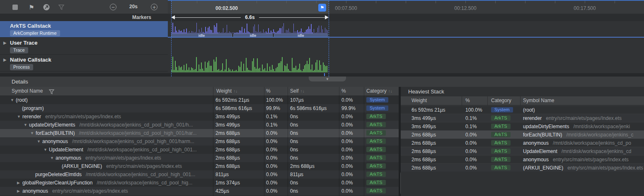  What do you see at coordinates (303, 91) in the screenshot?
I see `sort-icon: ↑↓` at bounding box center [303, 91].